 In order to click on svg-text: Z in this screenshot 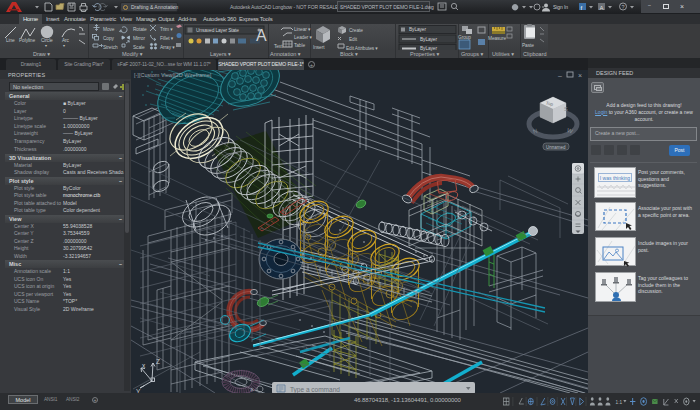, I will do `click(158, 362)`.